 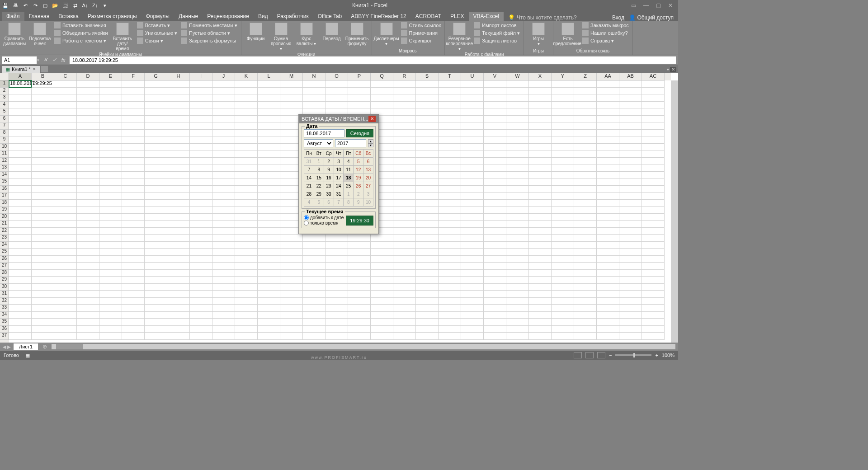 I want to click on add-tab-button, so click(x=44, y=69).